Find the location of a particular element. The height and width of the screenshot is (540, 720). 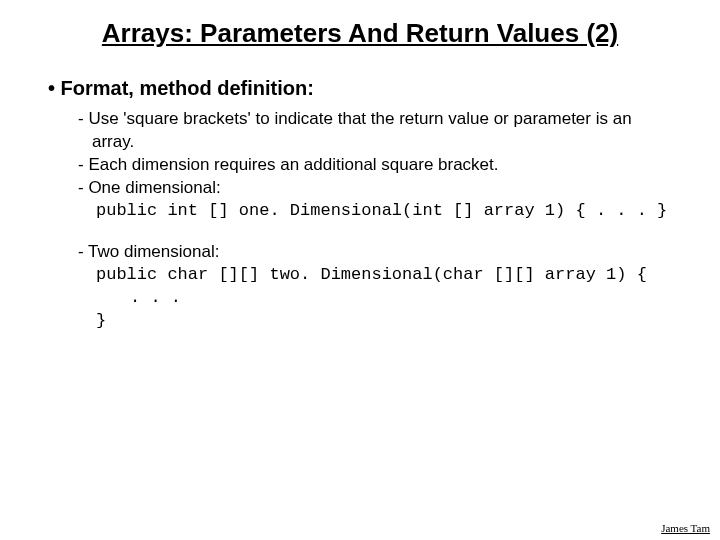

code-two-dimensional-line3: } is located at coordinates (388, 322).